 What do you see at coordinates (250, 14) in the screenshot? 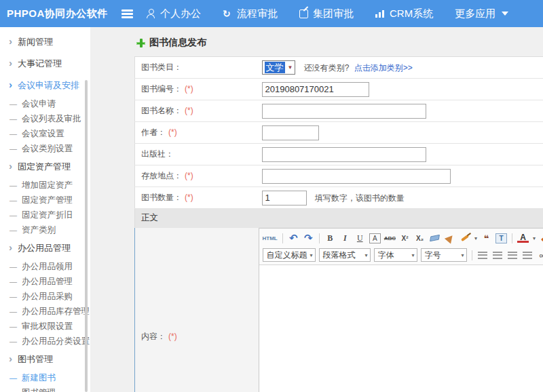
I see `nav-process-approval: ↻ 流程审批` at bounding box center [250, 14].